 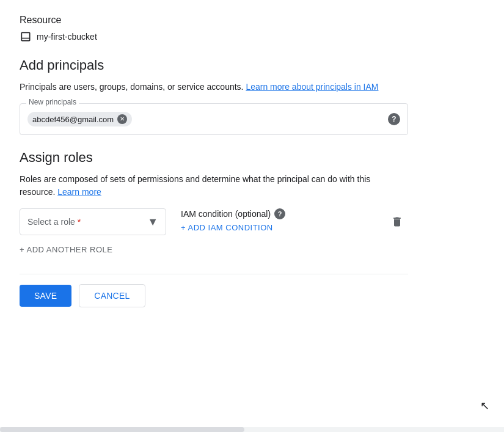 What do you see at coordinates (214, 20) in the screenshot?
I see `resource-label: Resource` at bounding box center [214, 20].